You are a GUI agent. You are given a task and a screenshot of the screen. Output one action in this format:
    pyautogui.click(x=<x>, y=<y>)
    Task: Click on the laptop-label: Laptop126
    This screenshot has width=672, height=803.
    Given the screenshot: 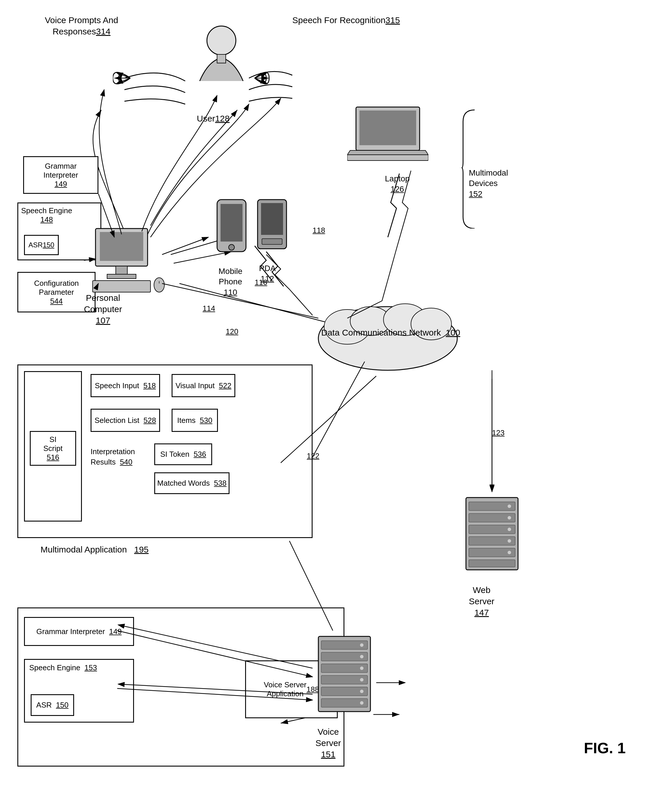 What is the action you would take?
    pyautogui.click(x=397, y=184)
    